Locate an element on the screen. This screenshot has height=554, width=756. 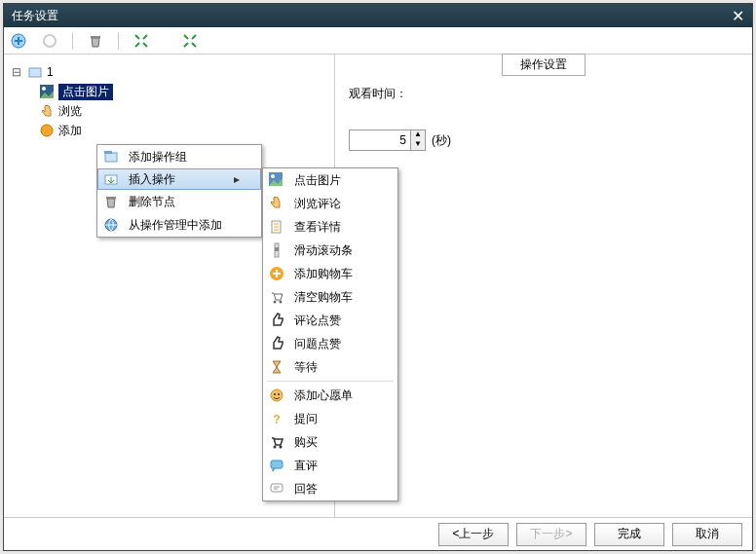
finish-button: 完成 is located at coordinates (629, 535).